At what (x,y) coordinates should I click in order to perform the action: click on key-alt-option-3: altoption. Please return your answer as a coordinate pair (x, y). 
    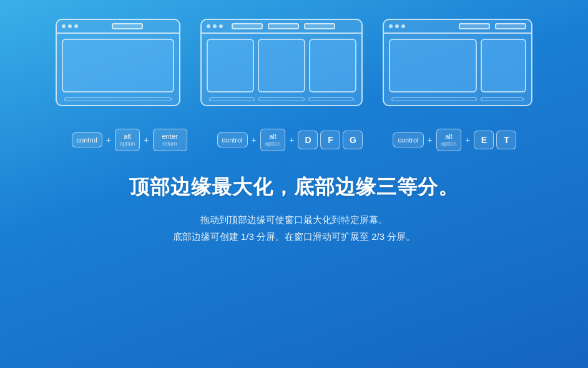
    Looking at the image, I should click on (449, 140).